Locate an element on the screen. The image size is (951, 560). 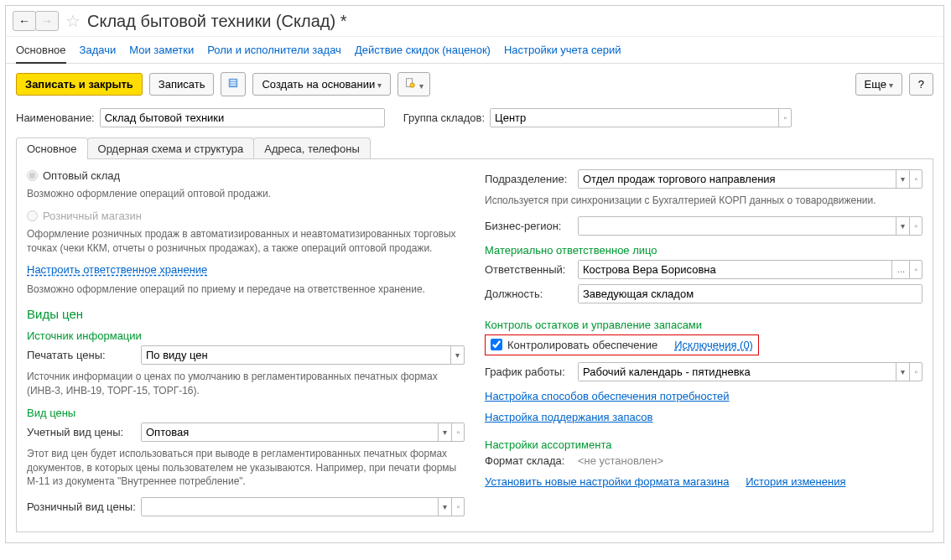
nav-tab-series: Настройки учета серий is located at coordinates (563, 50).